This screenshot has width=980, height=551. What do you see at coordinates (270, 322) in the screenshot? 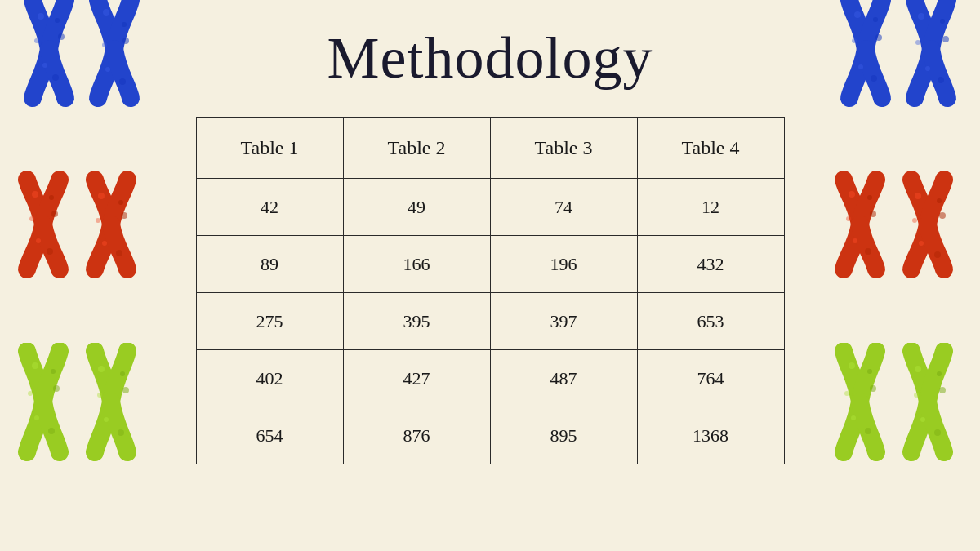
I see `cell-r3-c1: 275` at bounding box center [270, 322].